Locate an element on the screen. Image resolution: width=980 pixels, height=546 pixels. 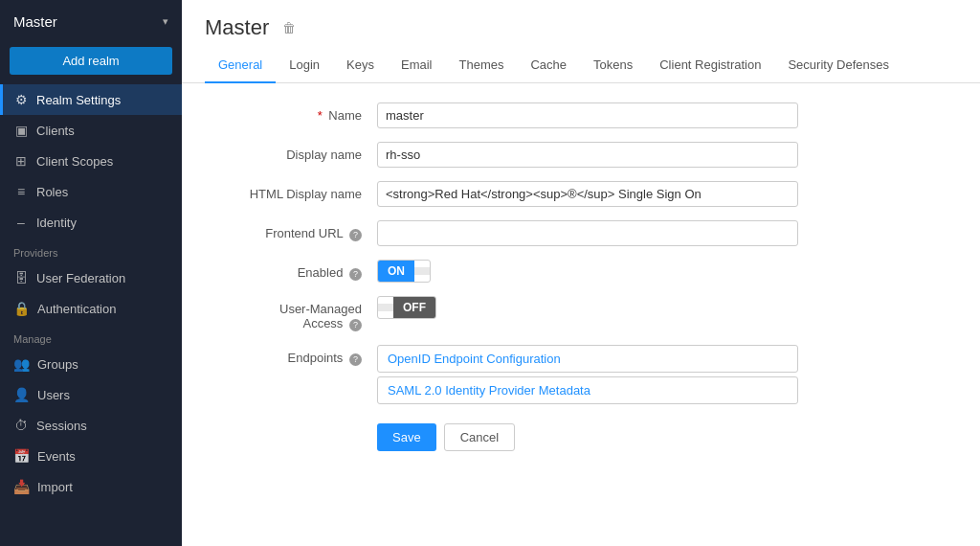
html-display-name-input is located at coordinates (588, 193).